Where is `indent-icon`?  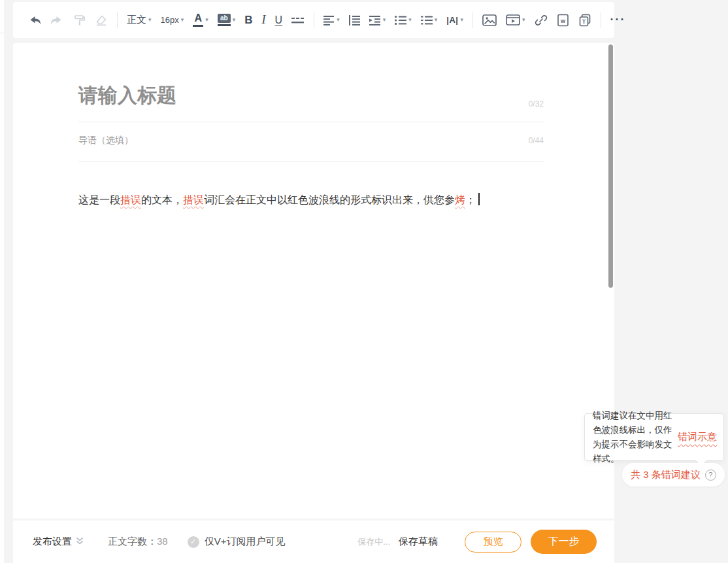
indent-icon is located at coordinates (375, 20).